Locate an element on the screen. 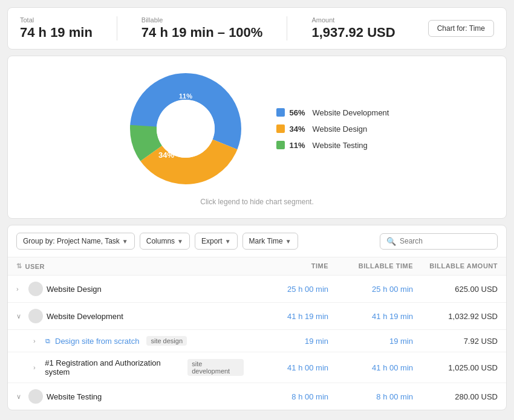 This screenshot has width=514, height=420. amount-reg-auth: 1,025.00 USD is located at coordinates (455, 367).